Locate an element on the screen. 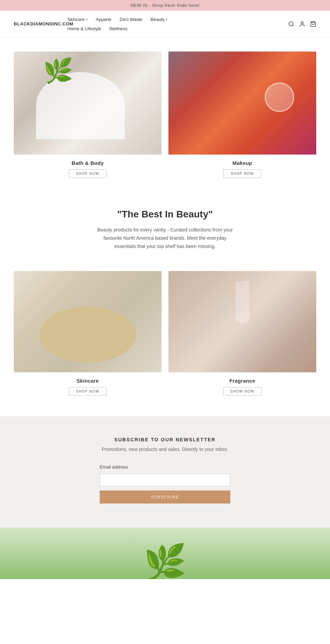  quote-section: "The Best In Beauty" Beauty products for… is located at coordinates (165, 231).